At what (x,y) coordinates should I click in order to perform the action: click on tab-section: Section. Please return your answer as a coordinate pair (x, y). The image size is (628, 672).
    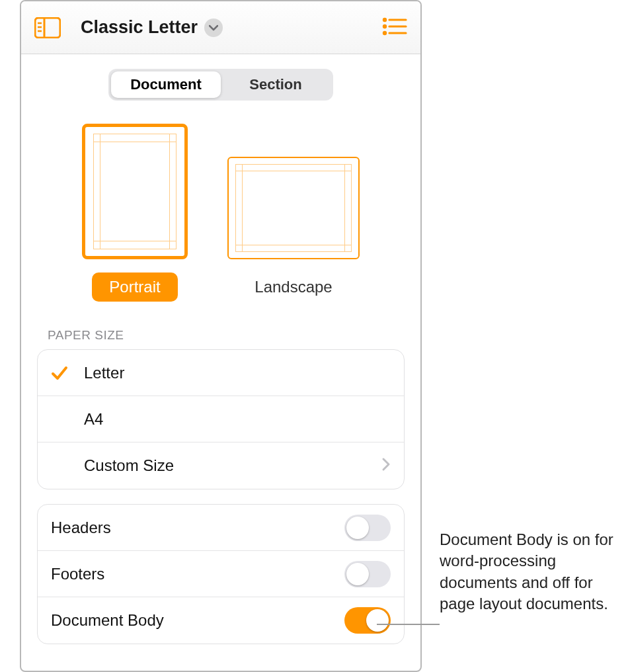
    Looking at the image, I should click on (276, 85).